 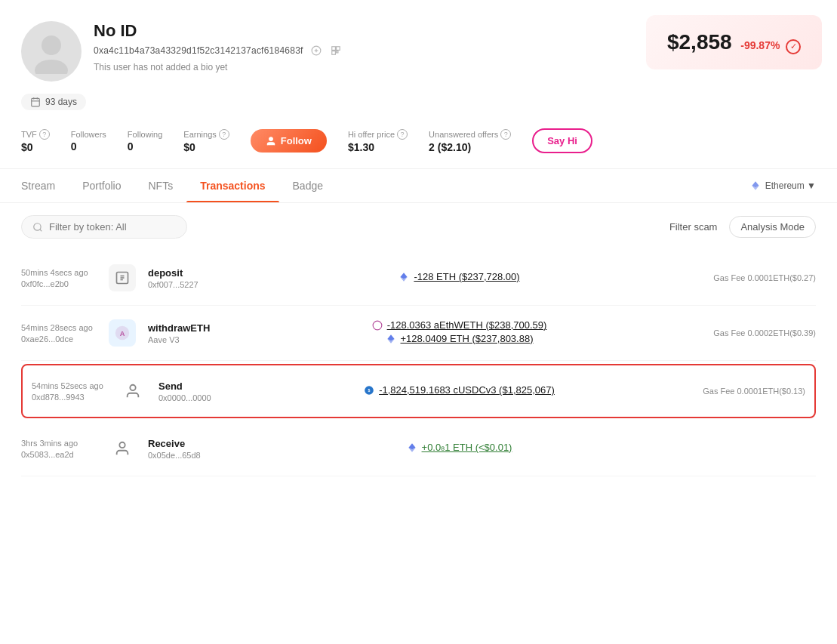 I want to click on eth-receive-icon, so click(x=412, y=448).